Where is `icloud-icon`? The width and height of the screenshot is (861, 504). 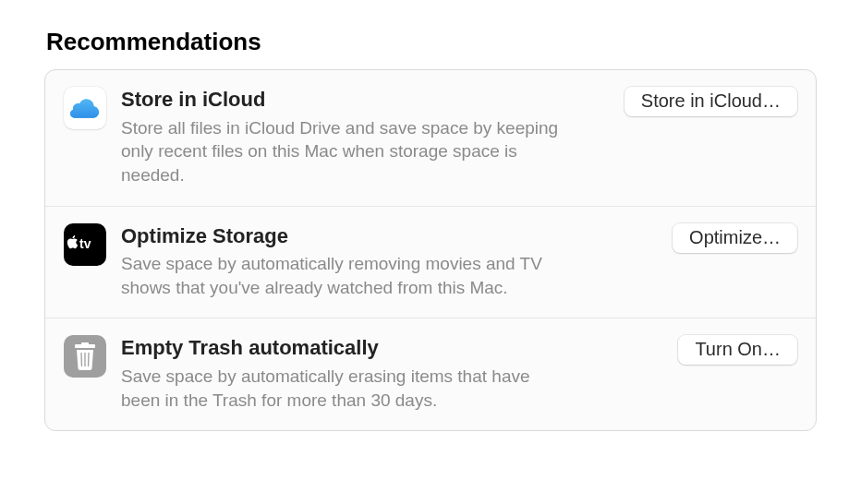 icloud-icon is located at coordinates (85, 108).